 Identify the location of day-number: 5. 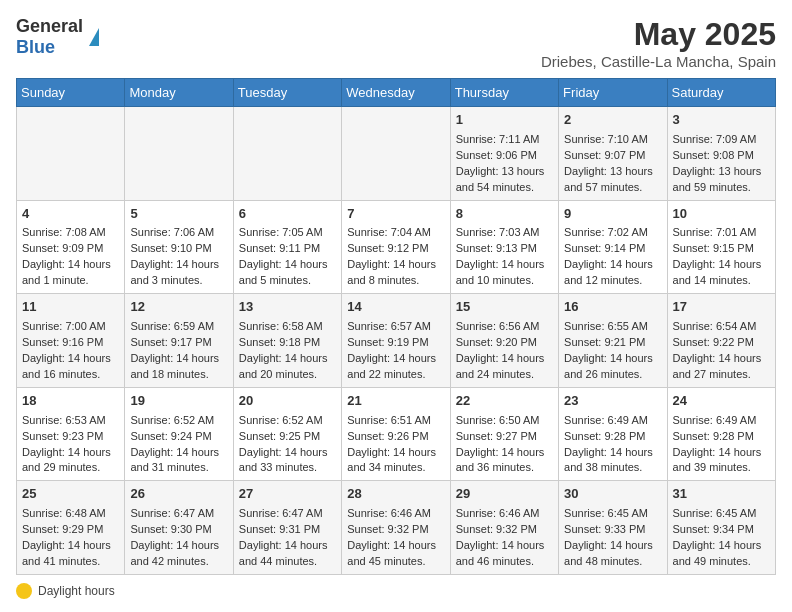
(178, 214).